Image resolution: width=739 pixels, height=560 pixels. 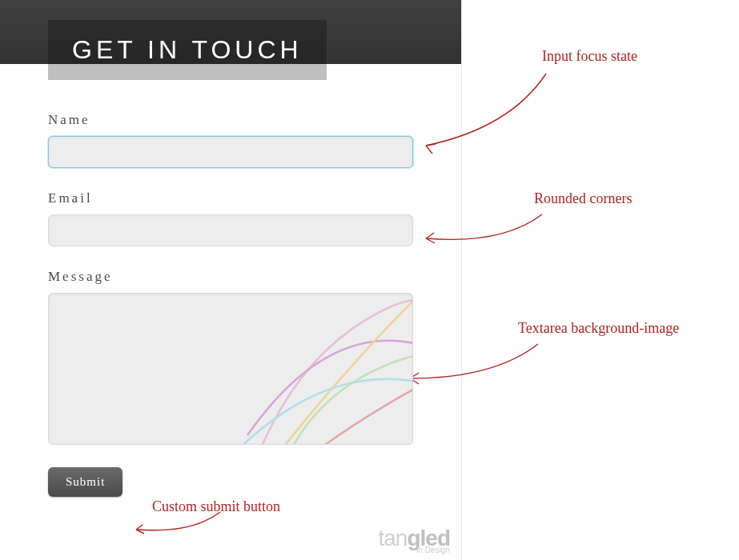 I want to click on name-field-row: Name, so click(x=231, y=140).